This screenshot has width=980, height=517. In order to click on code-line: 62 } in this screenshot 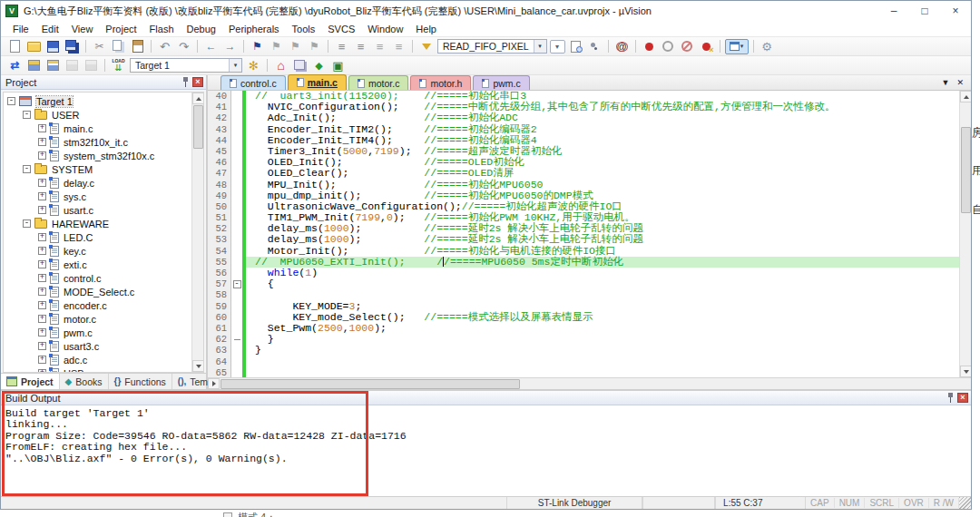, I will do `click(583, 339)`.